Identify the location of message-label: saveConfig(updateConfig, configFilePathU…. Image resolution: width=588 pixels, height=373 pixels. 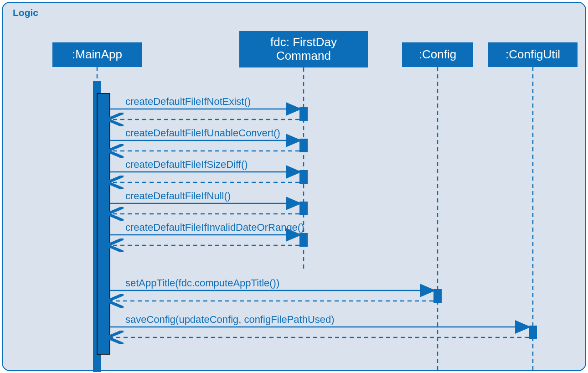
(230, 320).